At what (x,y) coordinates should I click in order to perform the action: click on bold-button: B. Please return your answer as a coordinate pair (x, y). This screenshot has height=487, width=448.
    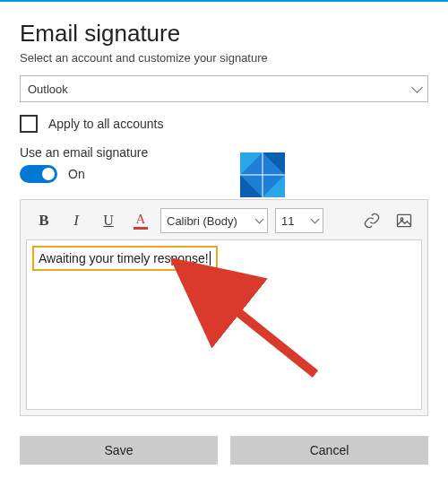
    Looking at the image, I should click on (44, 221).